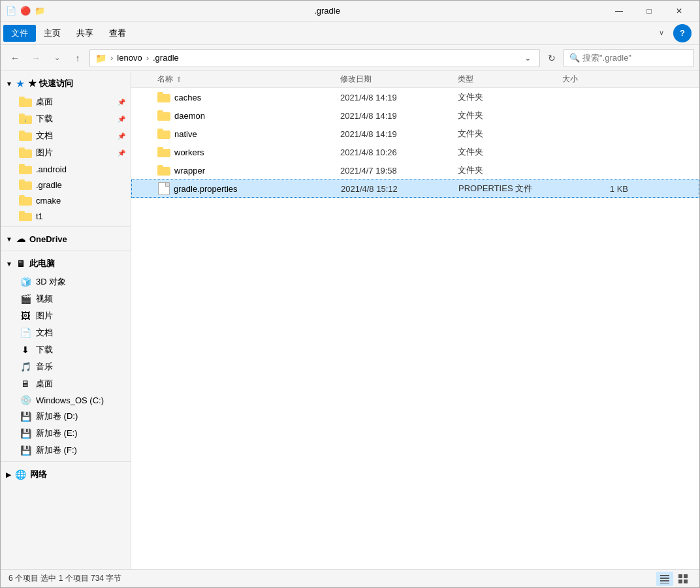  I want to click on driveE-label: 新加卷 (E:), so click(57, 433).